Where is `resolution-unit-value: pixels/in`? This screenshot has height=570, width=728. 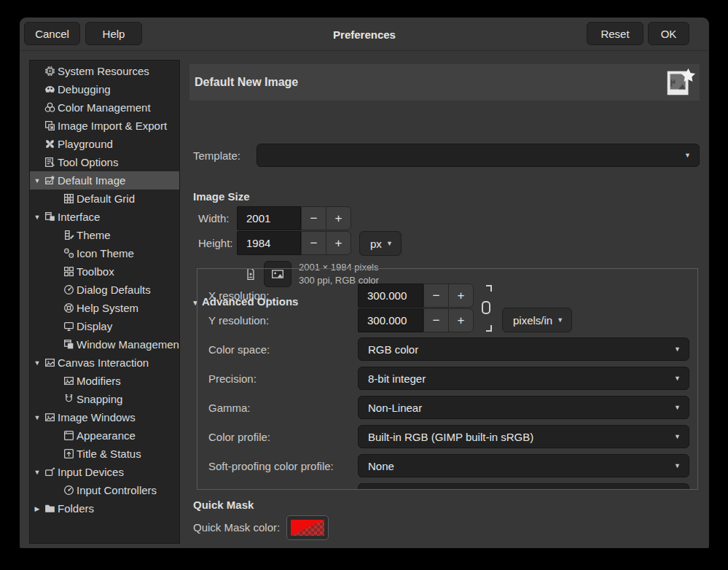 resolution-unit-value: pixels/in is located at coordinates (533, 321).